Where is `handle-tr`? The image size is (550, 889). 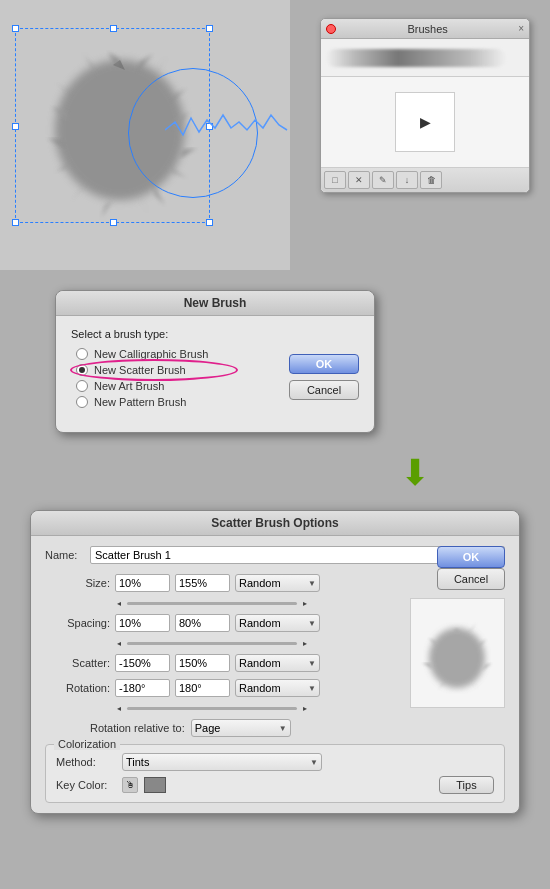 handle-tr is located at coordinates (210, 28).